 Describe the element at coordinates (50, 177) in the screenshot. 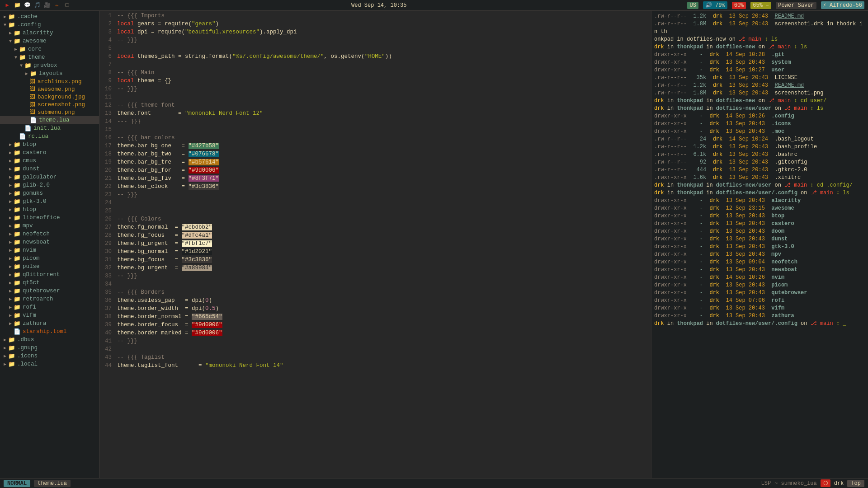

I see `tree-item-galculator: ▶📁galculator` at that location.